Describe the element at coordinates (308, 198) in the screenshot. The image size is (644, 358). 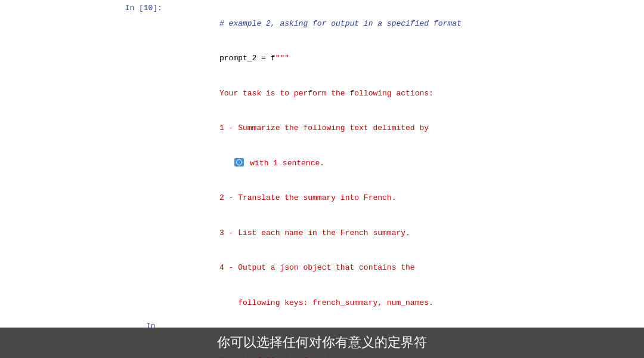
I see `code-str-line4: 2 - Translate the summary into French.` at that location.